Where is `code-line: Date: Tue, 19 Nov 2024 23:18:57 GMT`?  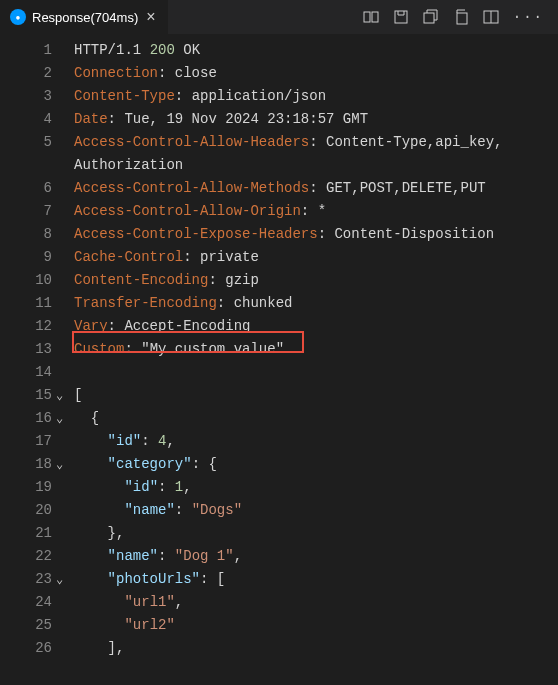
code-line: Date: Tue, 19 Nov 2024 23:18:57 GMT is located at coordinates (316, 120).